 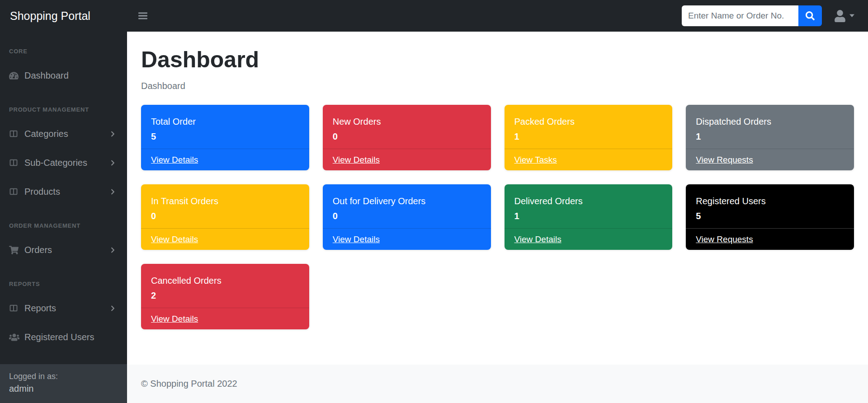 What do you see at coordinates (225, 122) in the screenshot?
I see `card-title: Total Order` at bounding box center [225, 122].